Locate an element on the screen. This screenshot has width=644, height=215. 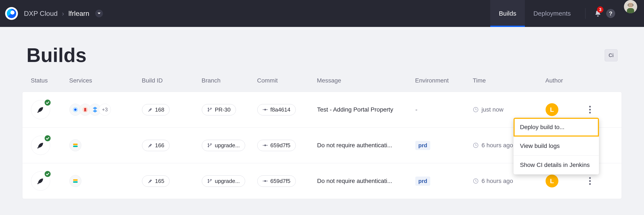
build-time: just now is located at coordinates (509, 110).